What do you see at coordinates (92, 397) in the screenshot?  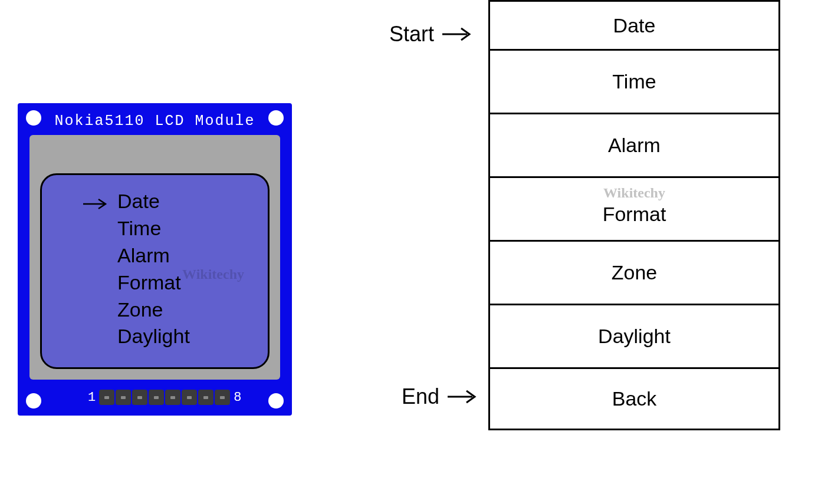 I see `pin-start-label: 1` at bounding box center [92, 397].